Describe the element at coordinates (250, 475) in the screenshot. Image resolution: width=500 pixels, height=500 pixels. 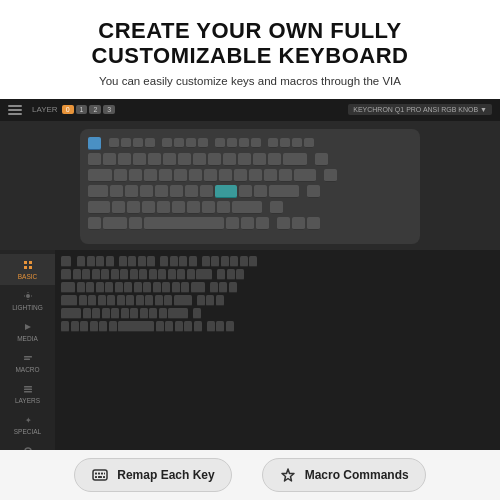
I see `footer: Remap Each Key Macro Commands` at that location.